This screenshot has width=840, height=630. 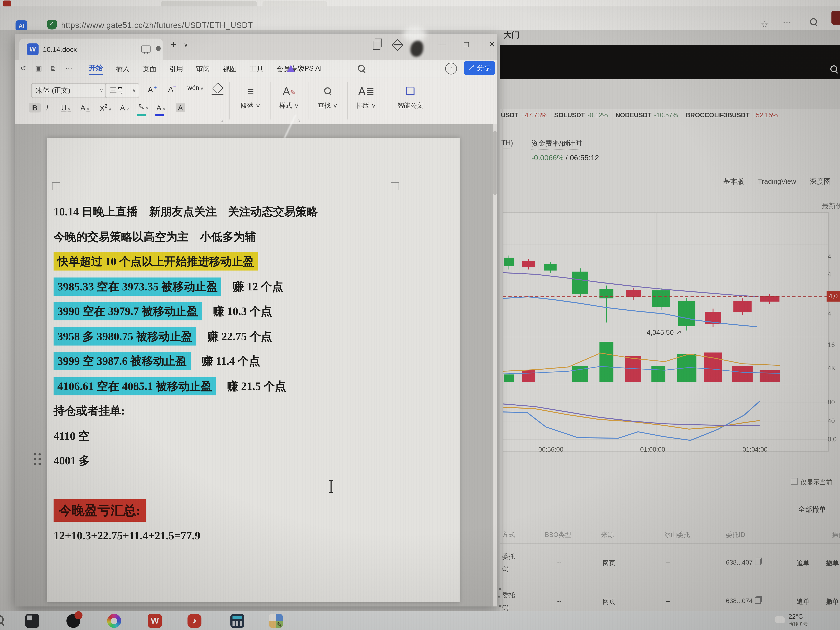 I want to click on browser-menu-icon: ⋯, so click(x=787, y=22).